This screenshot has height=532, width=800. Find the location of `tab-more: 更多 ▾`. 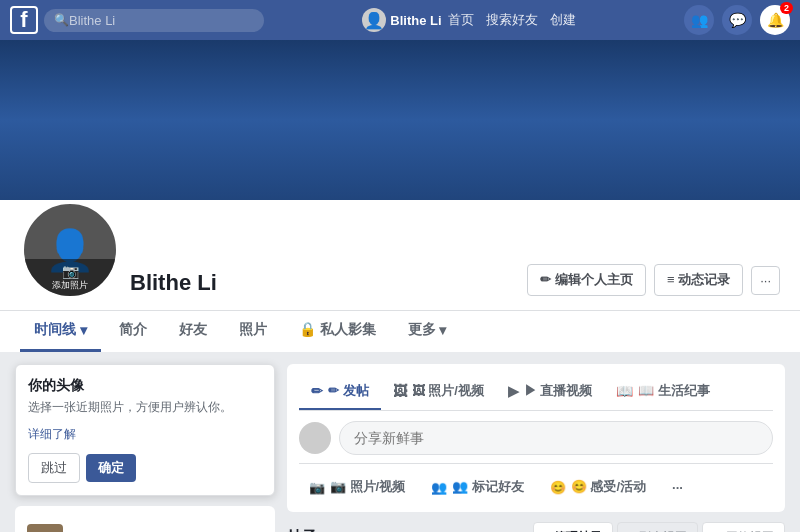

tab-more: 更多 ▾ is located at coordinates (427, 332).